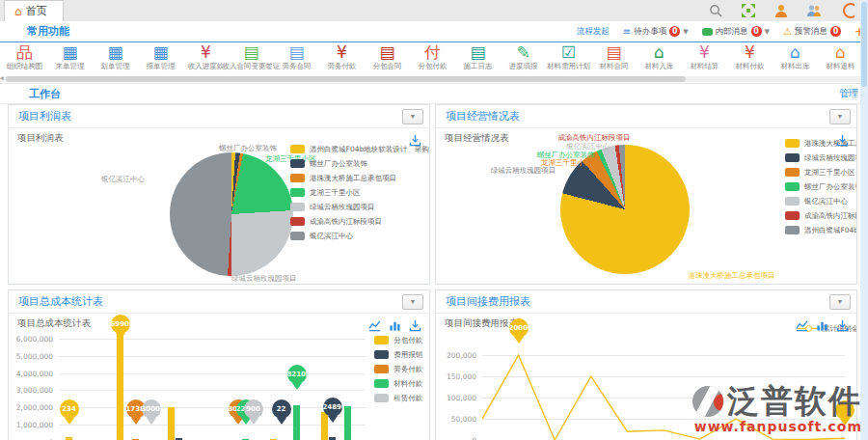 The height and width of the screenshot is (440, 868). I want to click on contract-doc-icon: ▤, so click(251, 52).